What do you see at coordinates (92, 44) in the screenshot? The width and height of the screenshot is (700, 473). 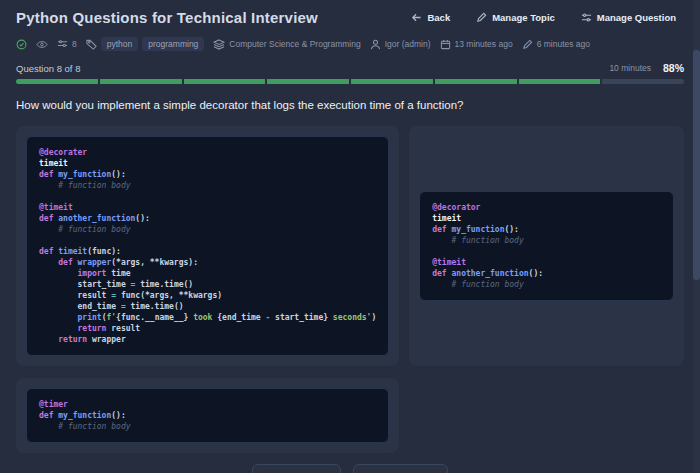 I see `tag-icon` at bounding box center [92, 44].